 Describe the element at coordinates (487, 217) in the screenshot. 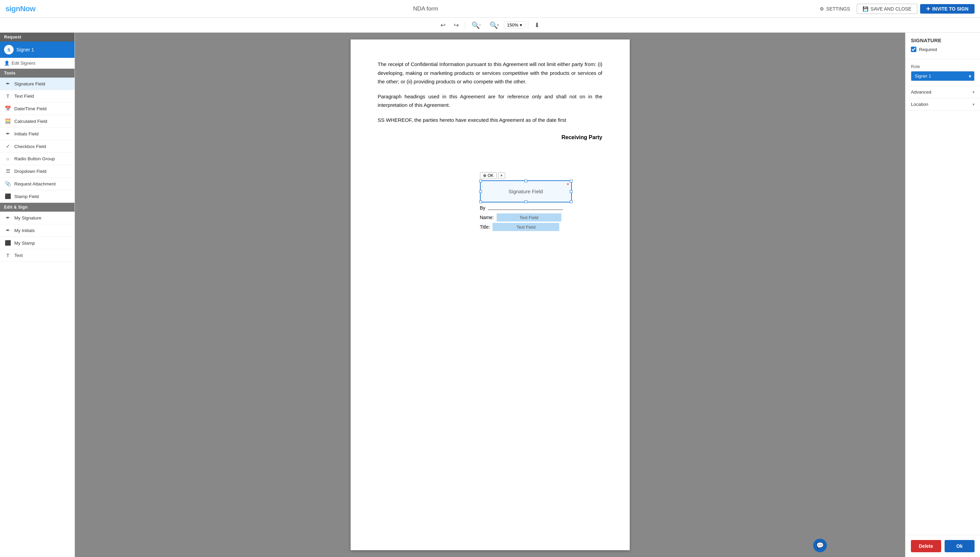

I see `name-label: Name:` at that location.